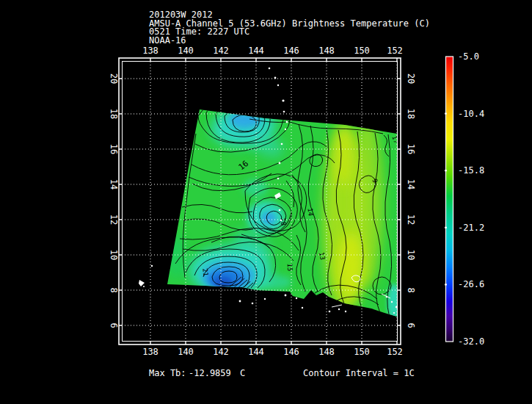  Describe the element at coordinates (242, 373) in the screenshot. I see `max-tb-unit: C` at that location.